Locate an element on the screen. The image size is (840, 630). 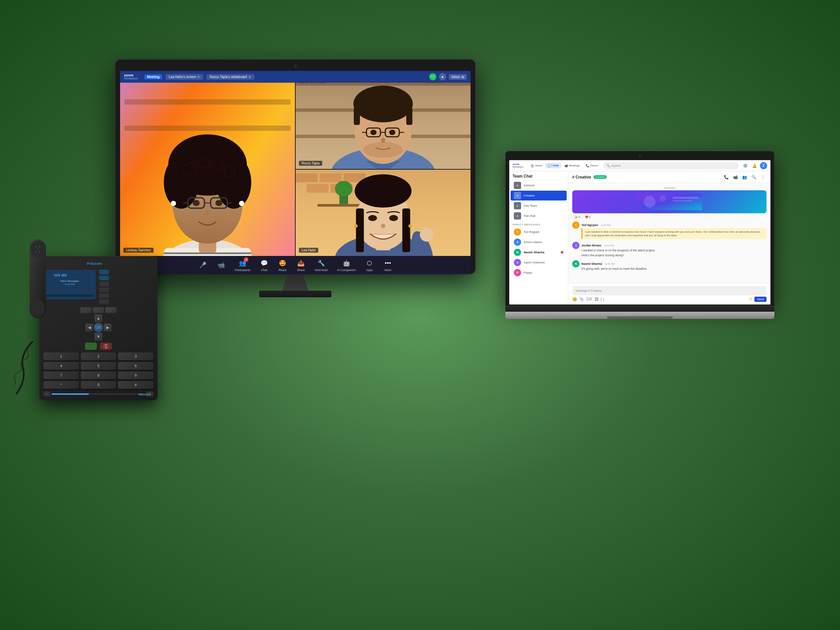
close-tab-2: ✕ is located at coordinates (250, 77).